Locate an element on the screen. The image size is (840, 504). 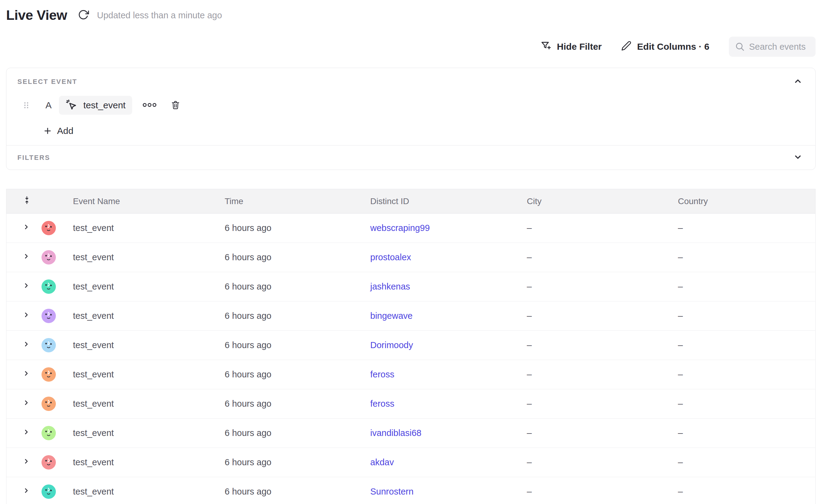
distinct-id-link: jashkenas is located at coordinates (390, 287).